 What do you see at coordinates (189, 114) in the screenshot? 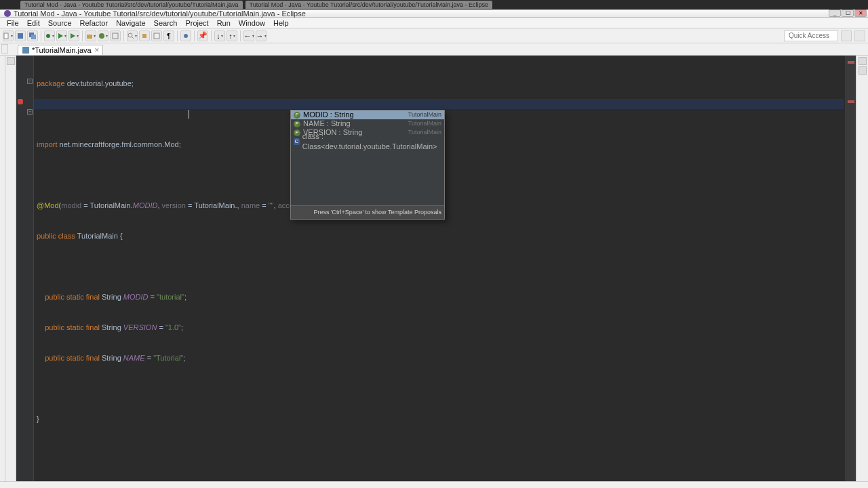
I see `text-caret` at bounding box center [189, 114].